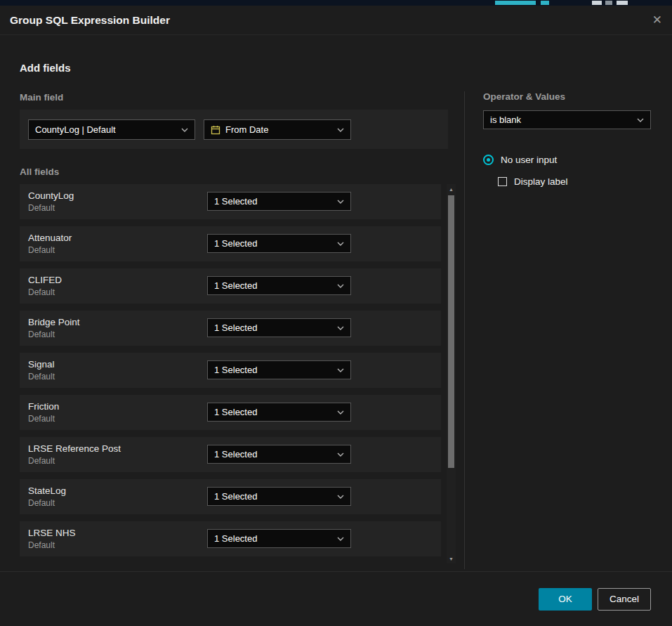 The width and height of the screenshot is (672, 626). What do you see at coordinates (44, 406) in the screenshot?
I see `field-name: Friction` at bounding box center [44, 406].